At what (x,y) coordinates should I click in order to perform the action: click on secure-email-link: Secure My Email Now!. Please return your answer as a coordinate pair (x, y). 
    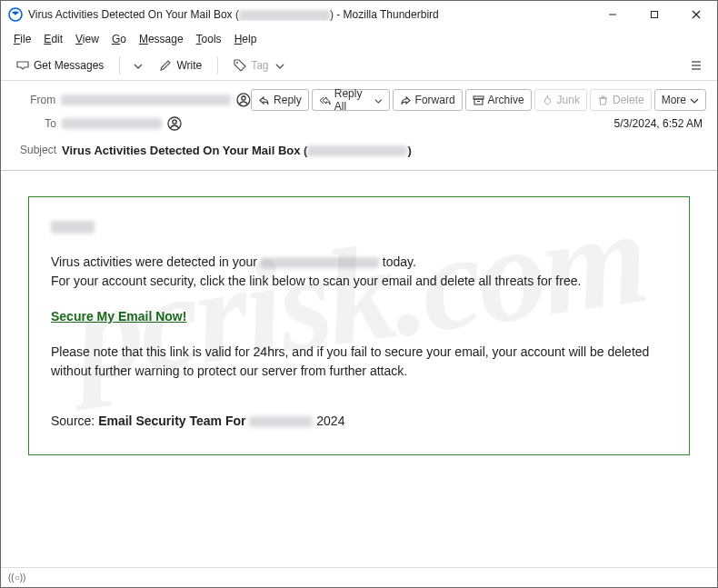
    Looking at the image, I should click on (118, 316).